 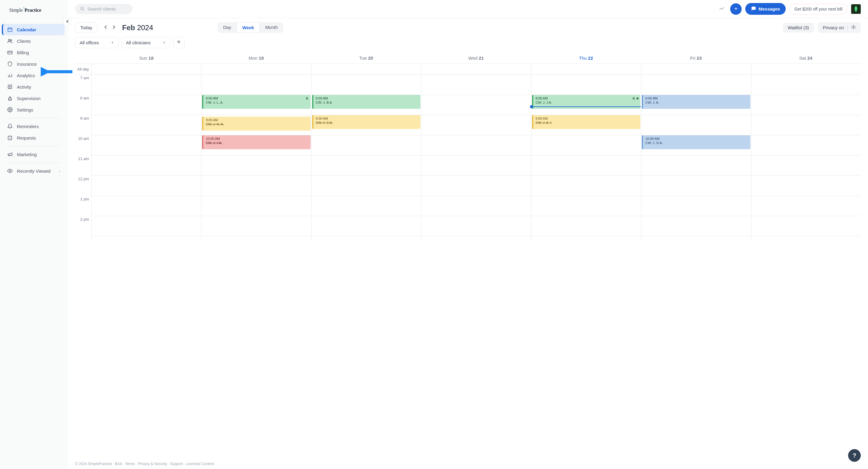 What do you see at coordinates (106, 28) in the screenshot?
I see `prev-button` at bounding box center [106, 28].